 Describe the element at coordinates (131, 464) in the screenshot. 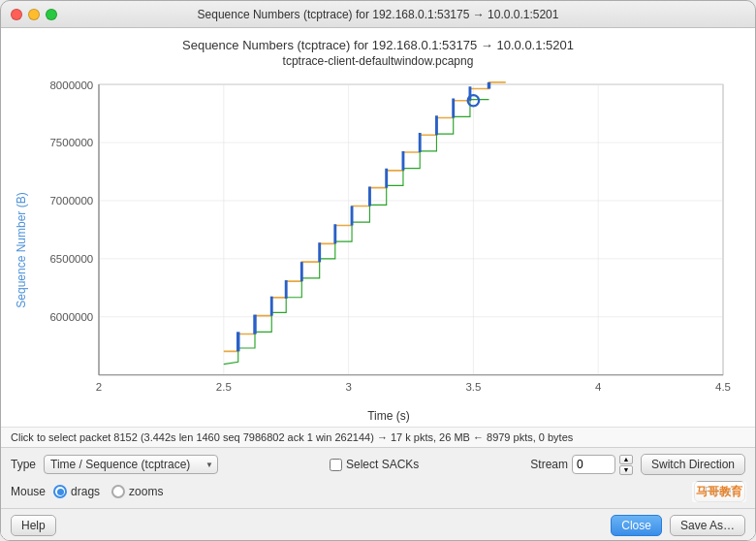

I see `type-select: Time / Sequence (tcptrace) Time / Sequen…` at that location.